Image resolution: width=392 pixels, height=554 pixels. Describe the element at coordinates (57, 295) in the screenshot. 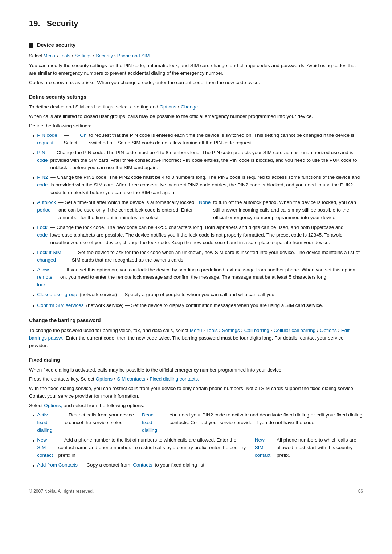

I see `closed-user-group-link: Closed user group` at that location.